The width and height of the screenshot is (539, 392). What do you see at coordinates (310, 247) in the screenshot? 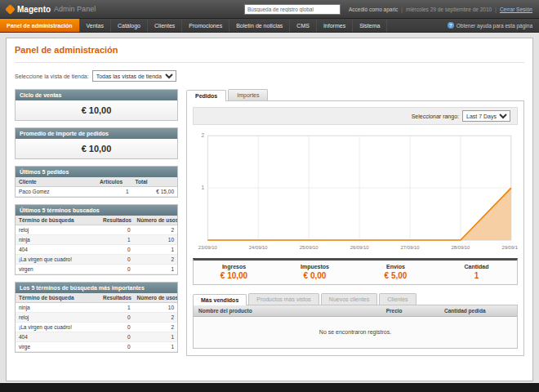
I see `svg-text: 25/09/10` at bounding box center [310, 247].